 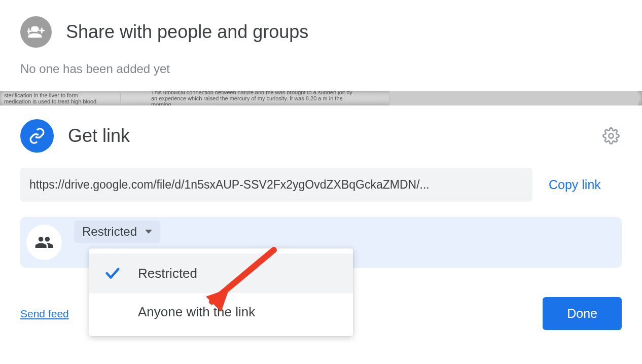 What do you see at coordinates (167, 274) in the screenshot?
I see `access-option-label: Restricted` at bounding box center [167, 274].